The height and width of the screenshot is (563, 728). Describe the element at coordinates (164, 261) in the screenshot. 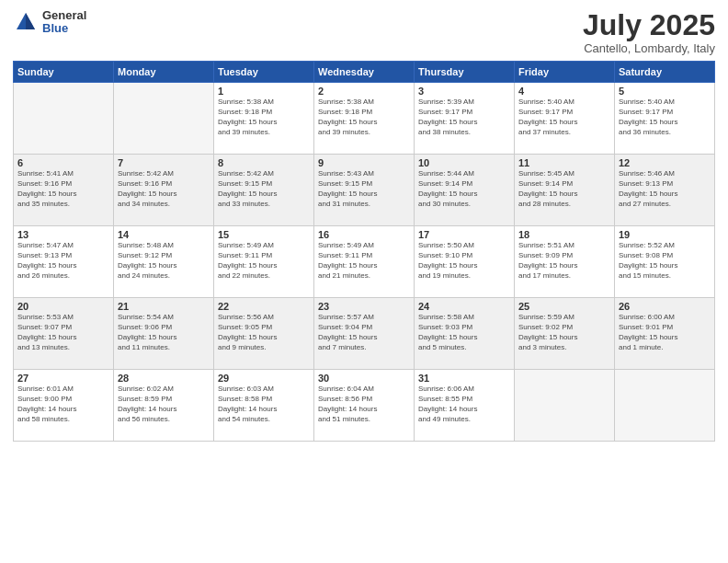

I see `day-info: Sunrise: 5:48 AM Sunset: 9:12 PM Dayligh…` at that location.